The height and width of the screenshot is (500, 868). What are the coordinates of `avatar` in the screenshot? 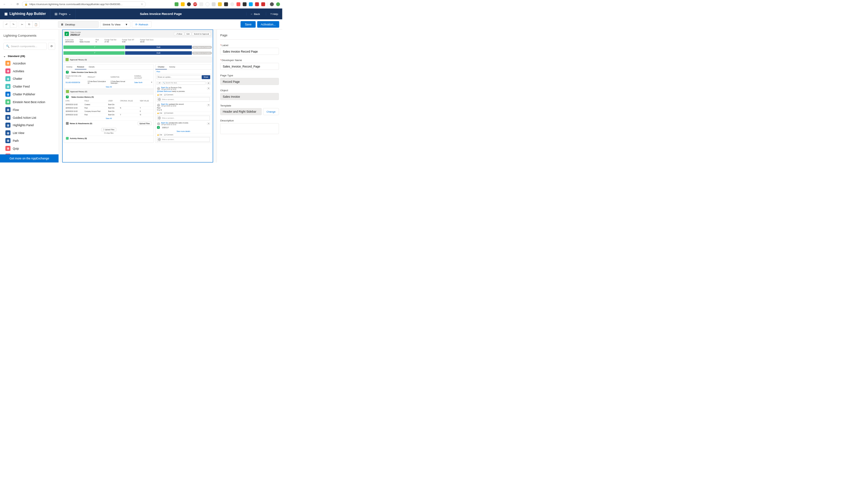 It's located at (159, 89).